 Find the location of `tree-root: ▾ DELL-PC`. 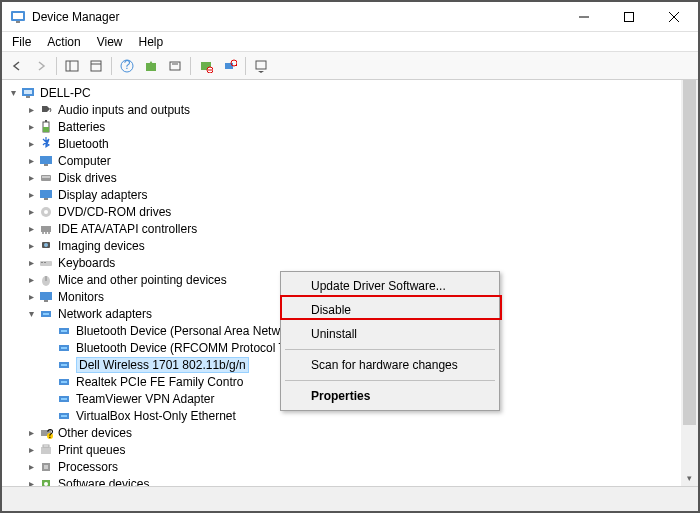

tree-root: ▾ DELL-PC is located at coordinates (352, 92).